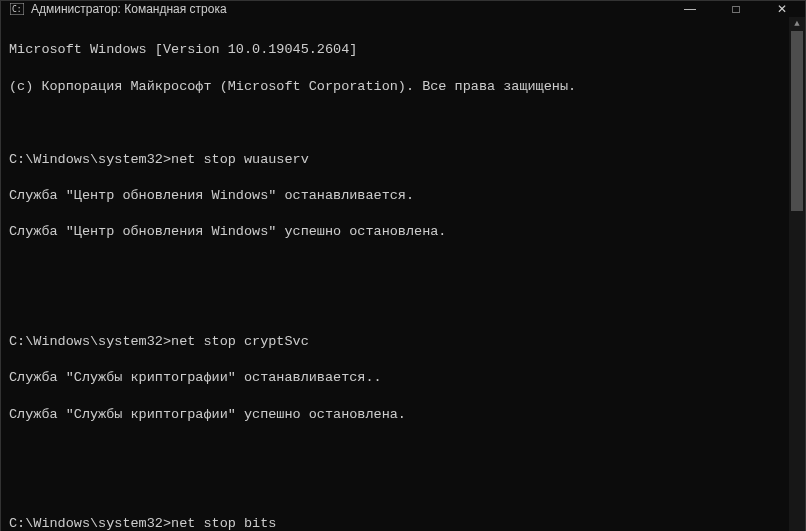 The width and height of the screenshot is (806, 531). Describe the element at coordinates (797, 274) in the screenshot. I see `scrollbar: ▲ ▼` at that location.